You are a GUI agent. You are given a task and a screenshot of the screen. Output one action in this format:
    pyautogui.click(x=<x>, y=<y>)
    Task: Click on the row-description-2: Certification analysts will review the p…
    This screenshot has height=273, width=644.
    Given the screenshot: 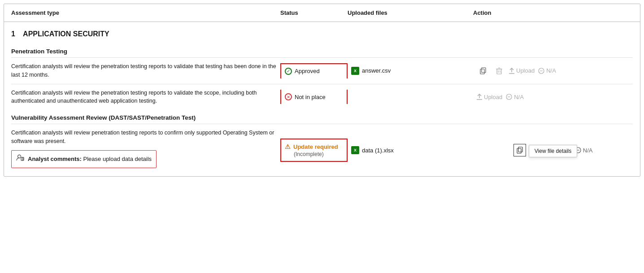 What is the action you would take?
    pyautogui.click(x=146, y=97)
    